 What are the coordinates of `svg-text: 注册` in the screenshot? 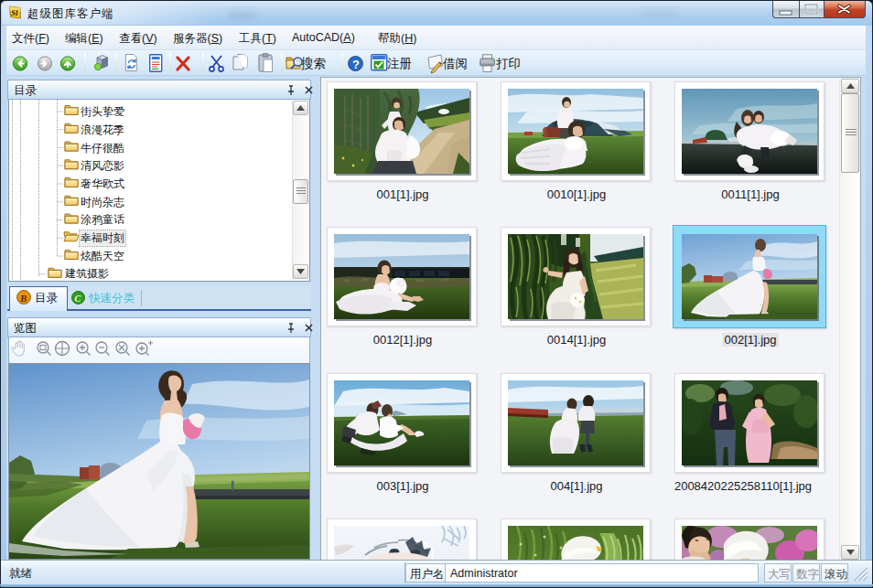 It's located at (399, 64).